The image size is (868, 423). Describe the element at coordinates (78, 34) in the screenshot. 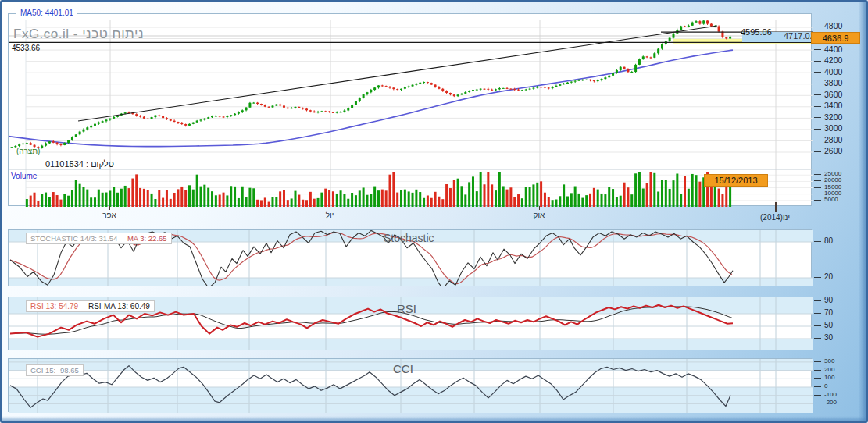

I see `page-title: FxG.co.il - ניתוח טכני` at that location.